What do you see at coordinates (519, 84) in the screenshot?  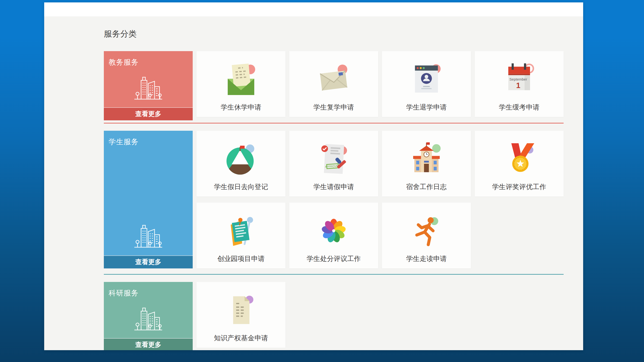 I see `card-exam-deferral-application: September 1 学生缓考申请` at bounding box center [519, 84].